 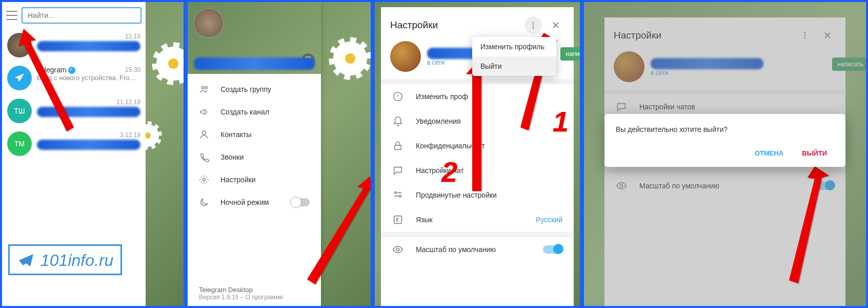 What do you see at coordinates (254, 64) in the screenshot?
I see `redacted-blur` at bounding box center [254, 64].